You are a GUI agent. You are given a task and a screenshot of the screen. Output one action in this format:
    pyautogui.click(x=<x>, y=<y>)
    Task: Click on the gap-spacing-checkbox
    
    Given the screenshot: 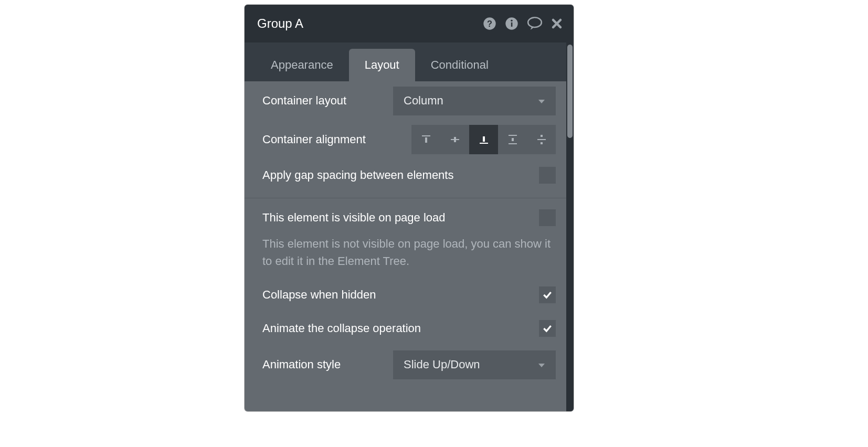 What is the action you would take?
    pyautogui.click(x=547, y=175)
    